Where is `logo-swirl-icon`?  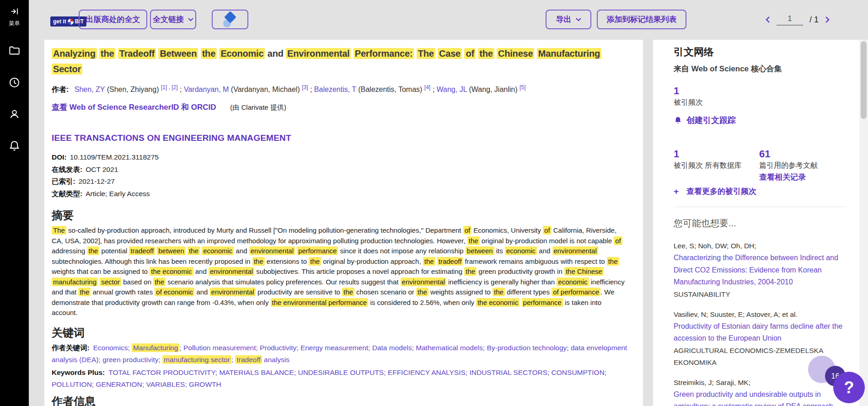 logo-swirl-icon is located at coordinates (70, 22).